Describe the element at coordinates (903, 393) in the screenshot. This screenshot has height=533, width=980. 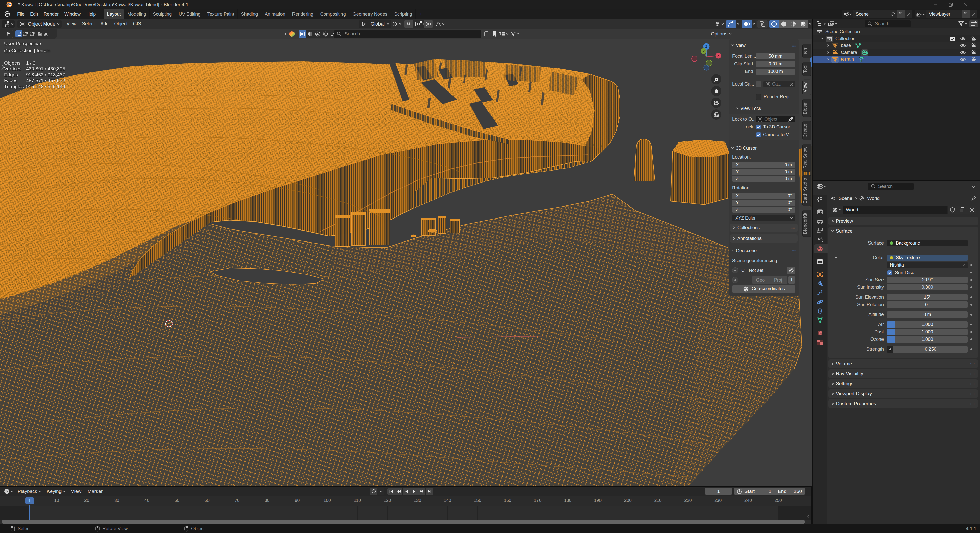
I see `panel-viewport-display: Viewport Display::::` at that location.